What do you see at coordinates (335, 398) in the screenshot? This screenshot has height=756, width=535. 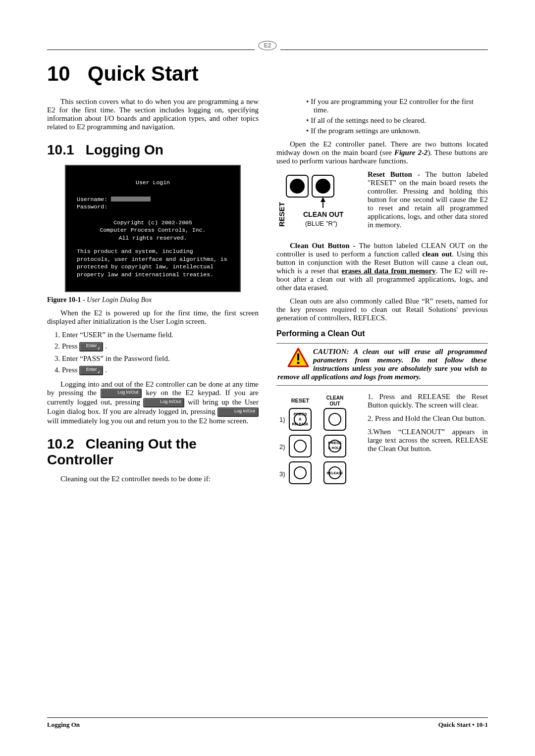 I see `svg-text: CLEAN` at bounding box center [335, 398].